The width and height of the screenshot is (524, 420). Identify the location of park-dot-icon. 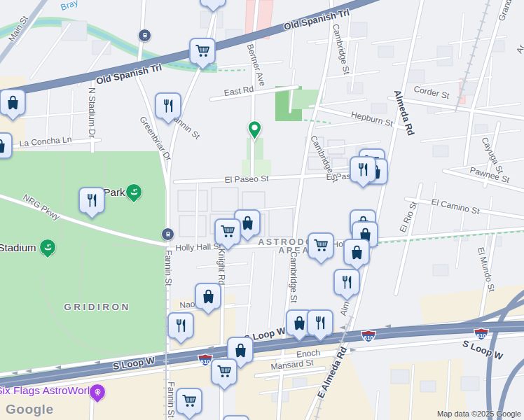
(134, 192).